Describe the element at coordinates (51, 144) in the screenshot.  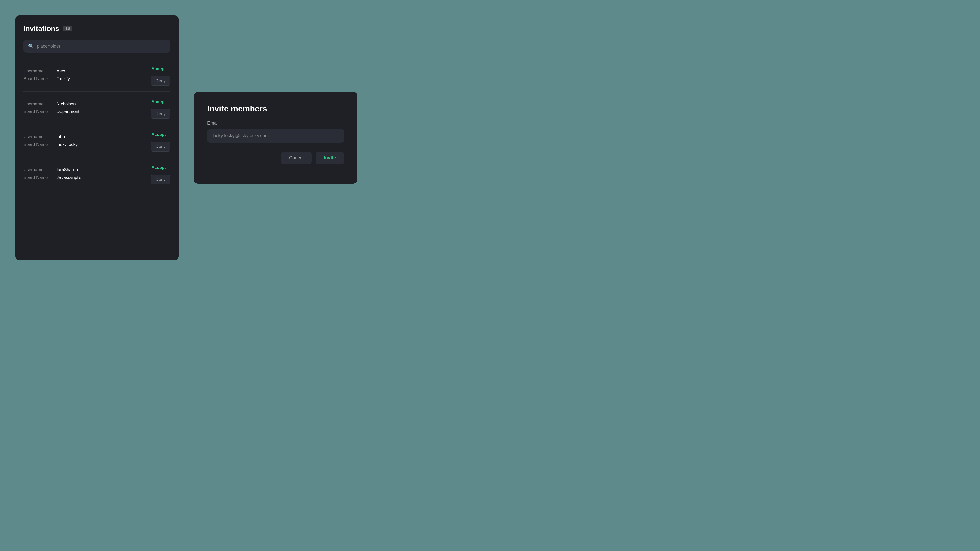
I see `board-row: Board Name TickyTocky` at that location.